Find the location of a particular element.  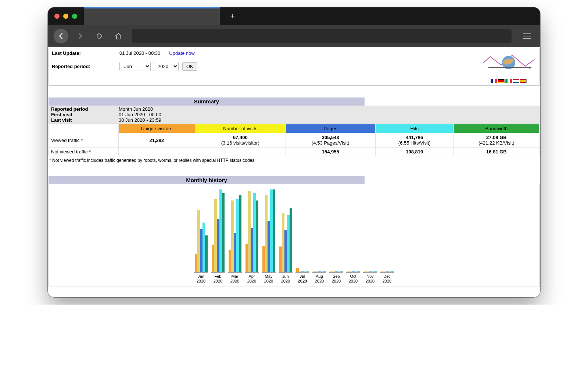

update-now-link: Update now is located at coordinates (182, 53).